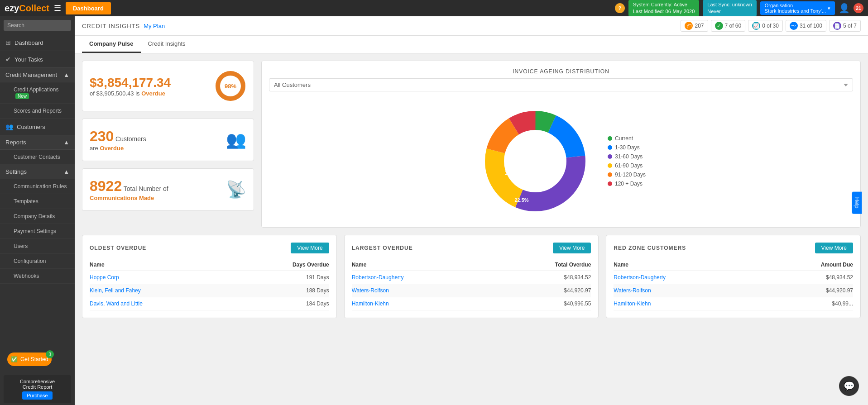  I want to click on stat-icon-0: 🏷, so click(689, 26).